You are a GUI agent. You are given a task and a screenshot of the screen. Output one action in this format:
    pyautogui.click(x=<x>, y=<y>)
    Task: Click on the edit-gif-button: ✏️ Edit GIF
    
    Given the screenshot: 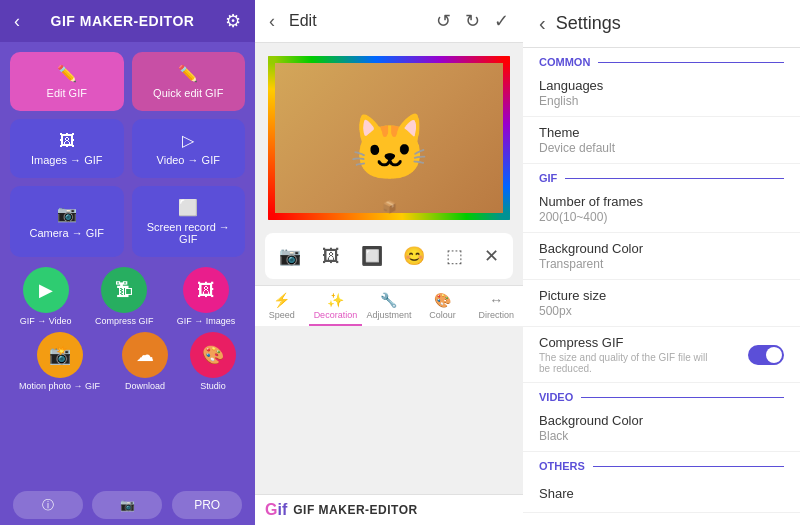 What is the action you would take?
    pyautogui.click(x=67, y=82)
    